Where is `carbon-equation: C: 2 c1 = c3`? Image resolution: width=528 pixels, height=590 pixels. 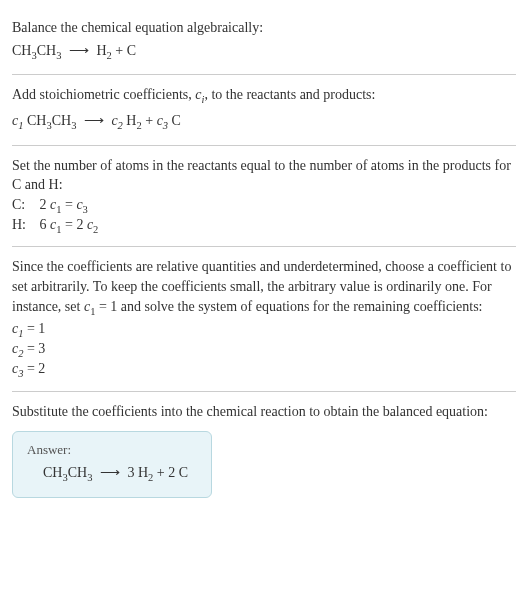
carbon-equation: C: 2 c1 = c3 is located at coordinates (264, 206).